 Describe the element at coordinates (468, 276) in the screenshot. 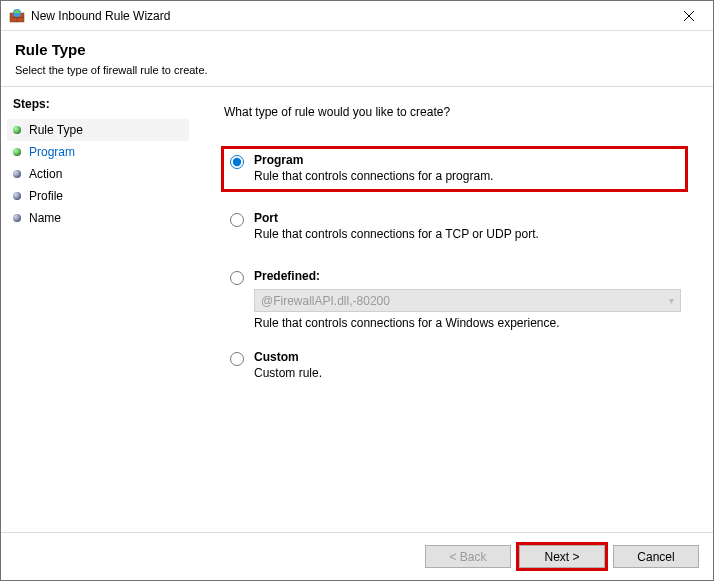

I see `option-predefined-title: Predefined:` at that location.